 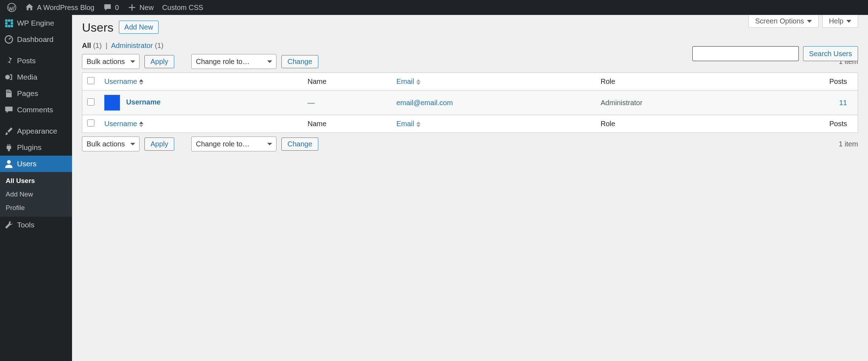 I want to click on custom-css-link: Custom CSS, so click(x=183, y=7).